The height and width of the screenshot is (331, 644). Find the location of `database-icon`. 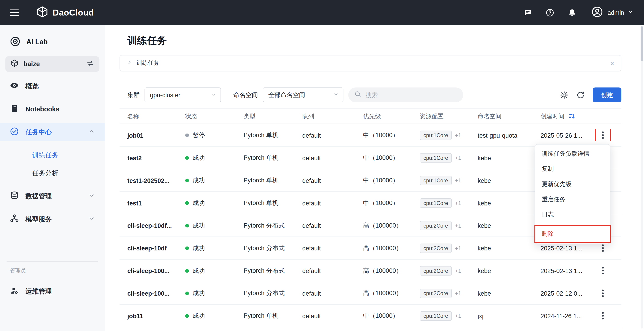

database-icon is located at coordinates (14, 196).